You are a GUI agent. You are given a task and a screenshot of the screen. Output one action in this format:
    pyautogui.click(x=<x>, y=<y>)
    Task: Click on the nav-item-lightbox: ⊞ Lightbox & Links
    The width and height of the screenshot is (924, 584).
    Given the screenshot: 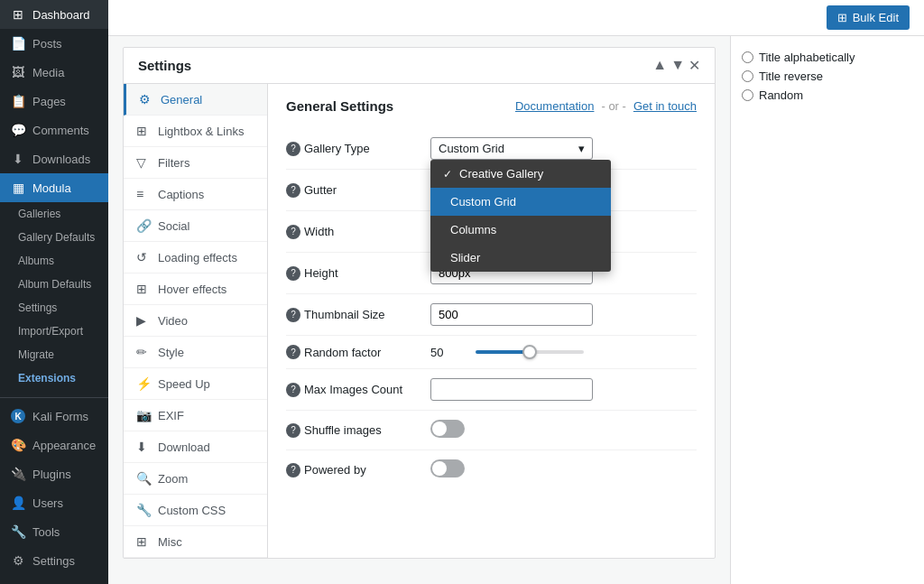 What is the action you would take?
    pyautogui.click(x=195, y=132)
    